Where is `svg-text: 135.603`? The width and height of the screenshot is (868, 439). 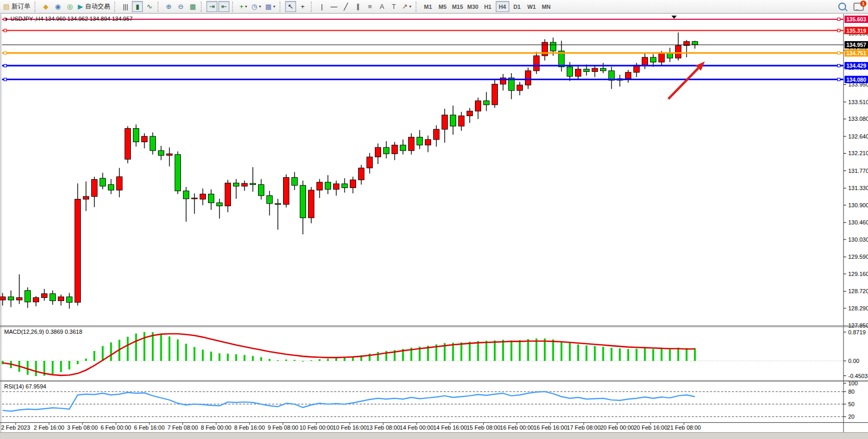
svg-text: 135.603 is located at coordinates (857, 19).